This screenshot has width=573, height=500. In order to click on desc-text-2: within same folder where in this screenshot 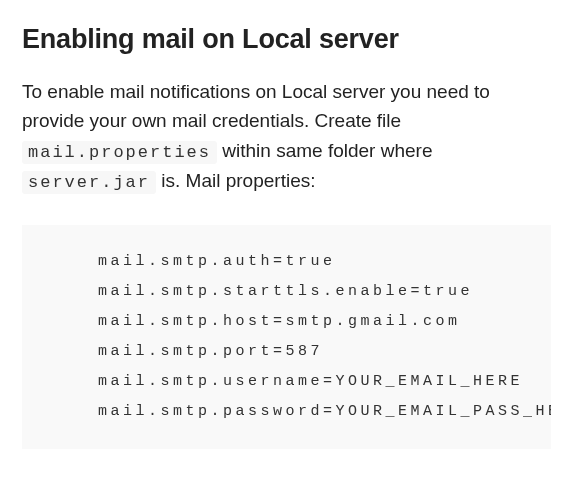, I will do `click(324, 150)`.